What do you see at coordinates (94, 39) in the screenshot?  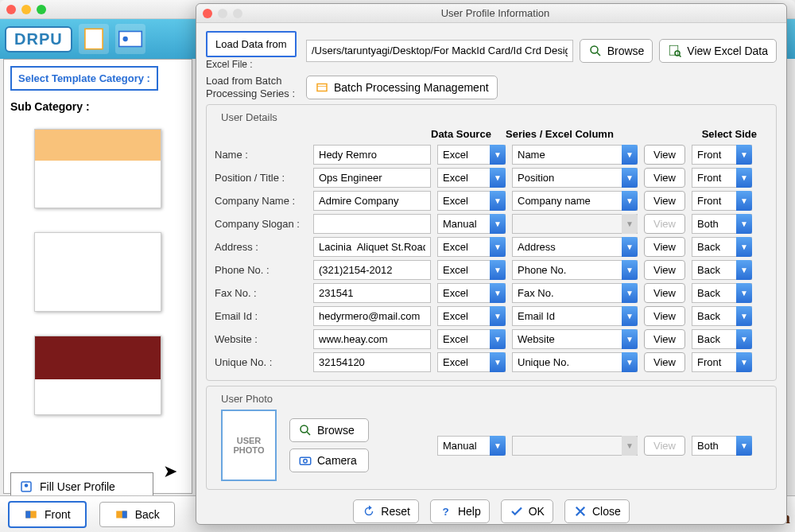 I see `wizard-icon` at bounding box center [94, 39].